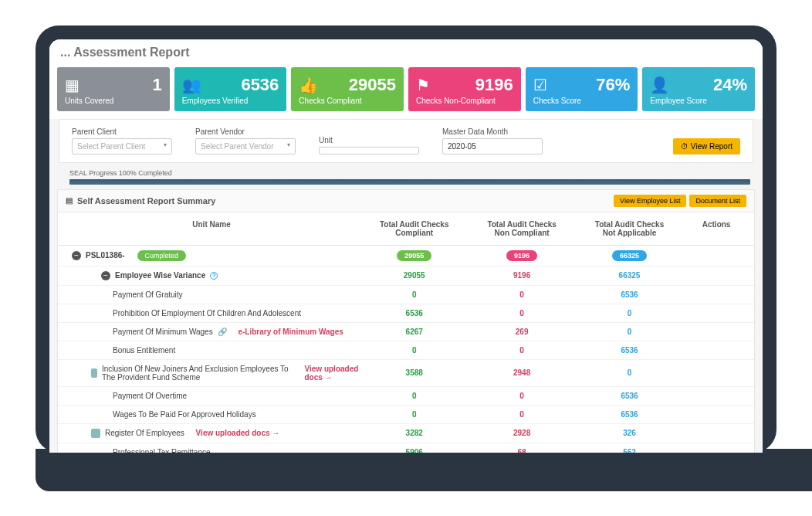  I want to click on variance-noncompliant: 9196, so click(522, 275).